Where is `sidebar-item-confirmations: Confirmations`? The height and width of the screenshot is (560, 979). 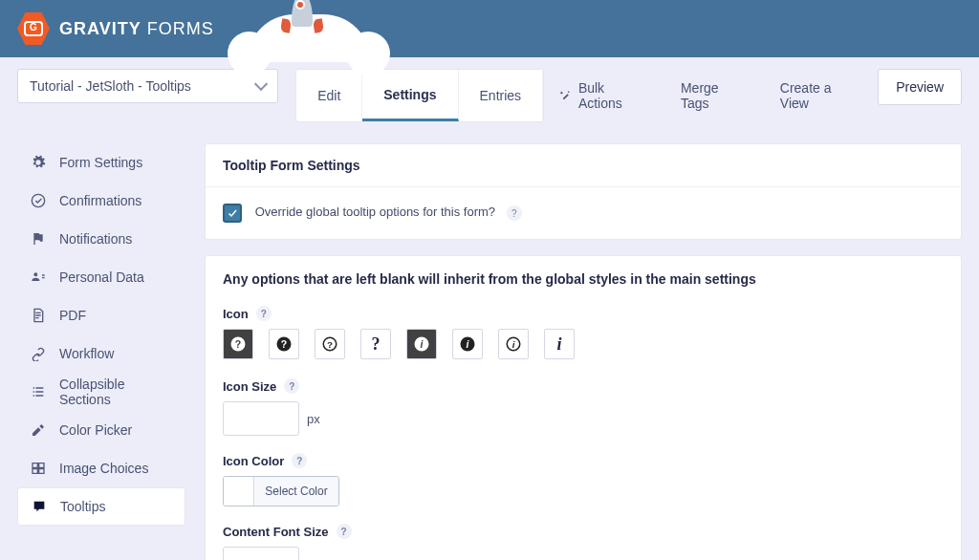 sidebar-item-confirmations: Confirmations is located at coordinates (101, 201).